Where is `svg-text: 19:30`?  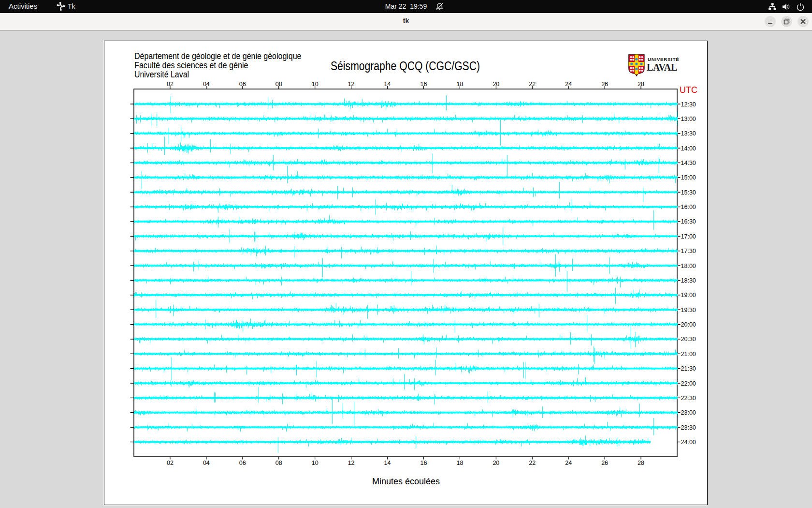
svg-text: 19:30 is located at coordinates (688, 310).